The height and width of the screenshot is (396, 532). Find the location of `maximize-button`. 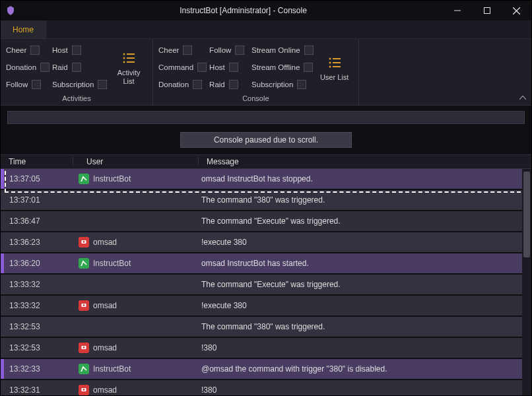

maximize-button is located at coordinates (487, 11).